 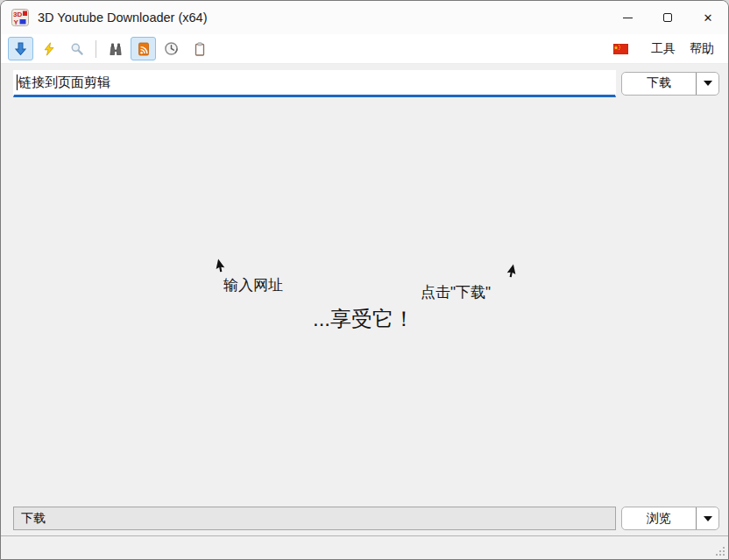 What do you see at coordinates (364, 18) in the screenshot?
I see `title-bar: 3D Y 3D Youtube Downloader (x64) ✕` at bounding box center [364, 18].